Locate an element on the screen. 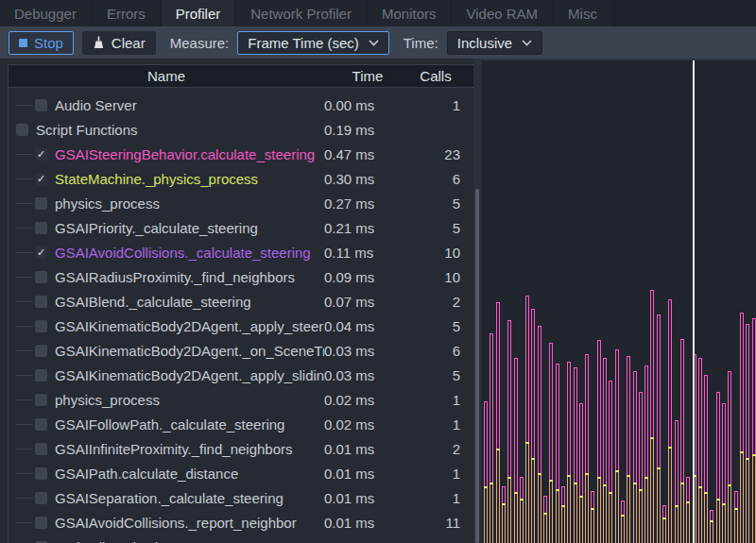 The height and width of the screenshot is (543, 756). table-row: GSAIRadiusProximity._find_neighbors 0.09… is located at coordinates (241, 277).